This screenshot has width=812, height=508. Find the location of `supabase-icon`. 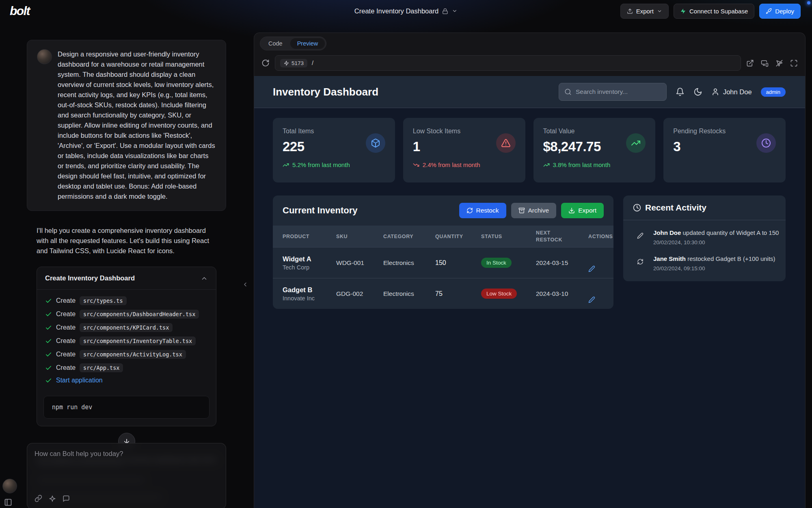

supabase-icon is located at coordinates (683, 11).